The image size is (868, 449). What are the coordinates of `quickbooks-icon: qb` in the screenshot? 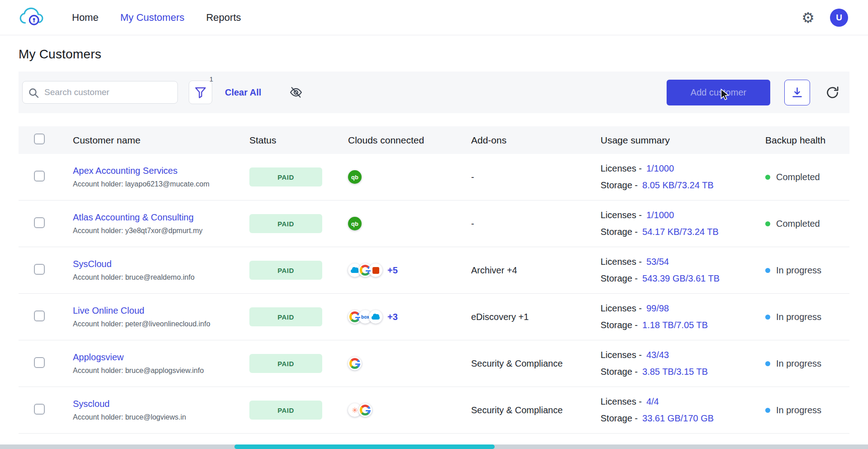 It's located at (355, 224).